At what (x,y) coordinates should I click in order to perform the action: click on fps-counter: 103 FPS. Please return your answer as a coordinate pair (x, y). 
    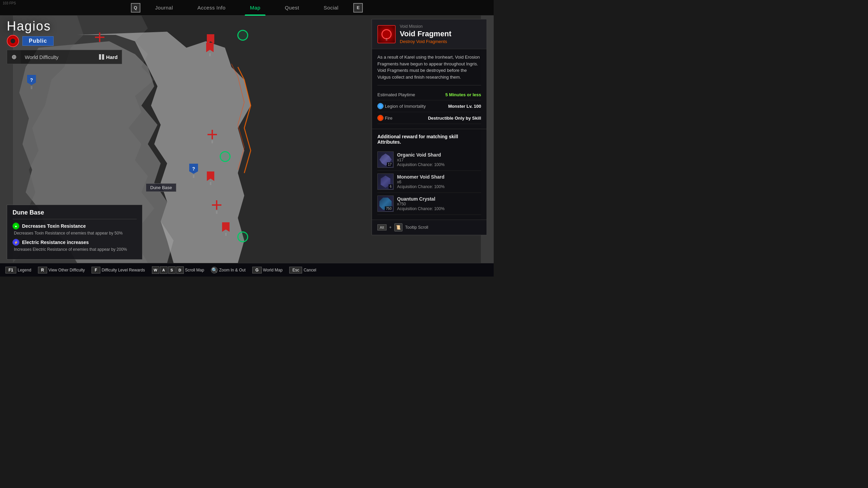
    Looking at the image, I should click on (9, 3).